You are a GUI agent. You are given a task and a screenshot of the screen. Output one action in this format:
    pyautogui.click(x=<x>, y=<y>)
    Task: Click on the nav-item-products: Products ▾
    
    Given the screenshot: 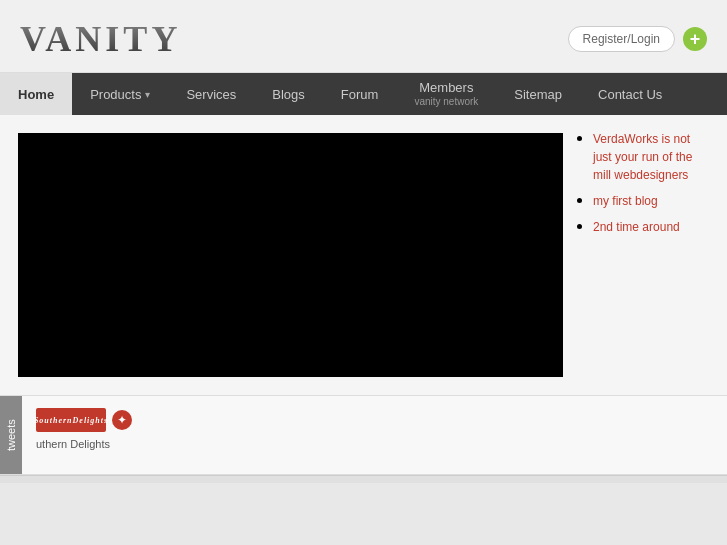 What is the action you would take?
    pyautogui.click(x=120, y=94)
    